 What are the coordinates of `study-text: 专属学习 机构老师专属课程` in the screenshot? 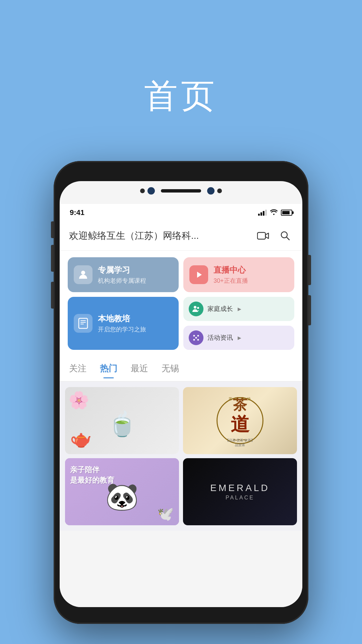 It's located at (122, 275).